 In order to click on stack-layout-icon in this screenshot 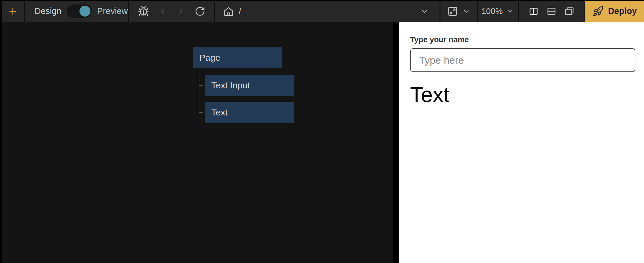, I will do `click(569, 11)`.